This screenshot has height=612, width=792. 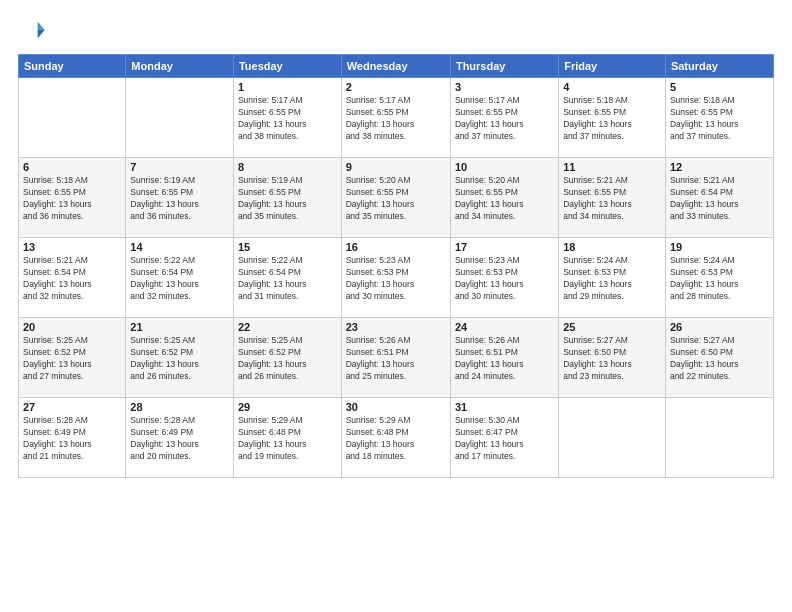 I want to click on calendar-cell: 24Sunrise: 5:26 AM Sunset: 6:51 PM Dayli…, so click(x=504, y=358).